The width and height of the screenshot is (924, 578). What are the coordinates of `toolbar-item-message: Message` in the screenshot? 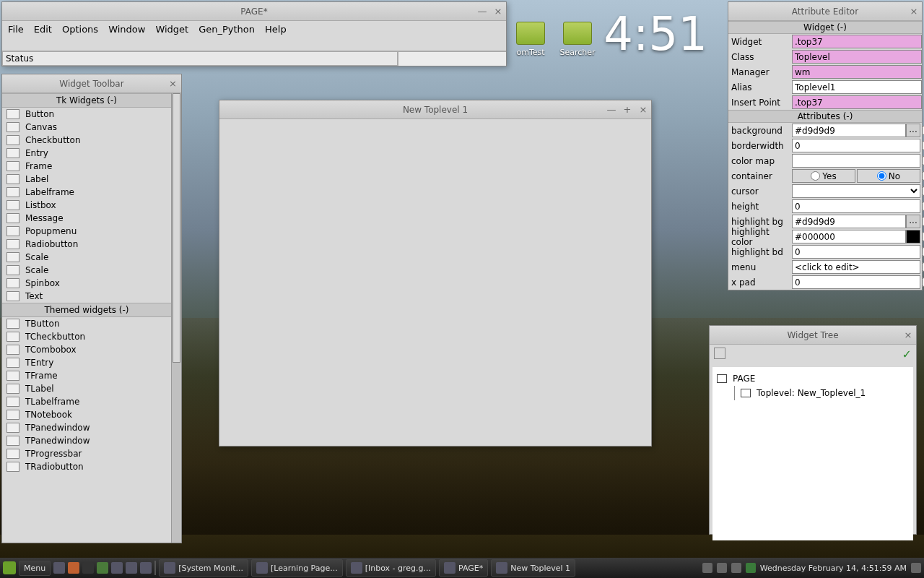 It's located at (87, 218).